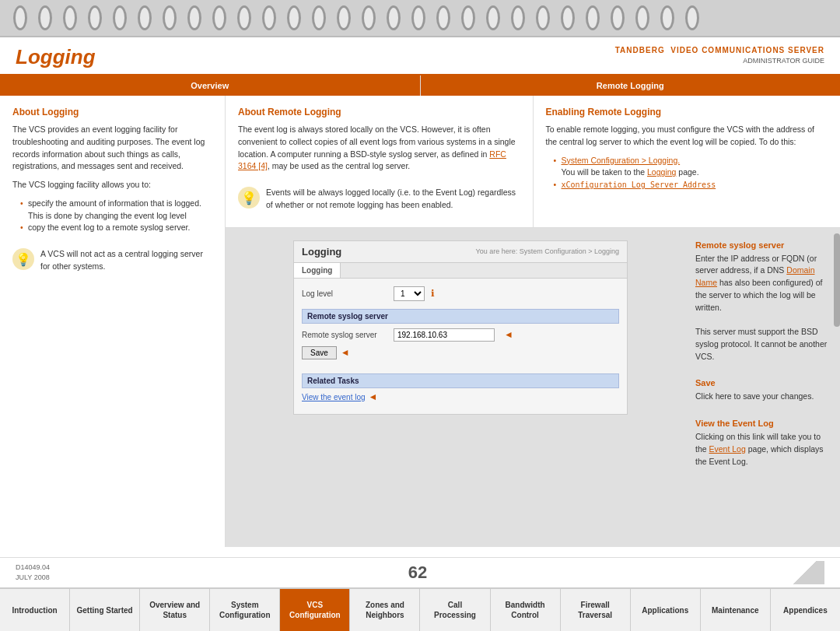  I want to click on view-event-log-row: View the event log ◄, so click(460, 397).